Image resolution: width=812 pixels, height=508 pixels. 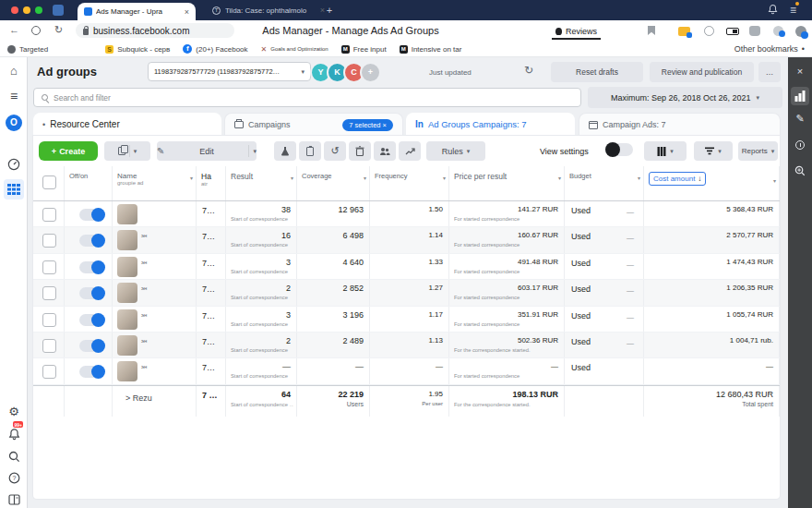 What do you see at coordinates (39, 10) in the screenshot?
I see `mac-zoom-button` at bounding box center [39, 10].